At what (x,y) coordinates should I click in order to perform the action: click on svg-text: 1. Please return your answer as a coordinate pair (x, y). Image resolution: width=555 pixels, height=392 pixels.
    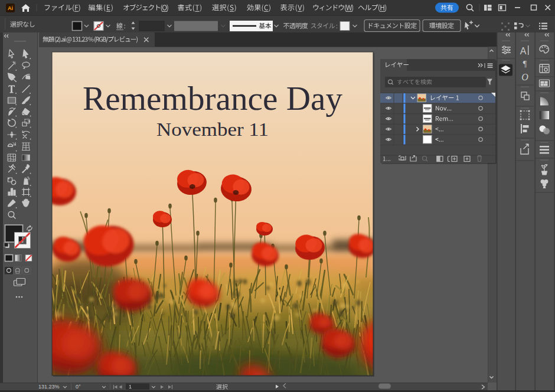
    Looking at the image, I should click on (130, 387).